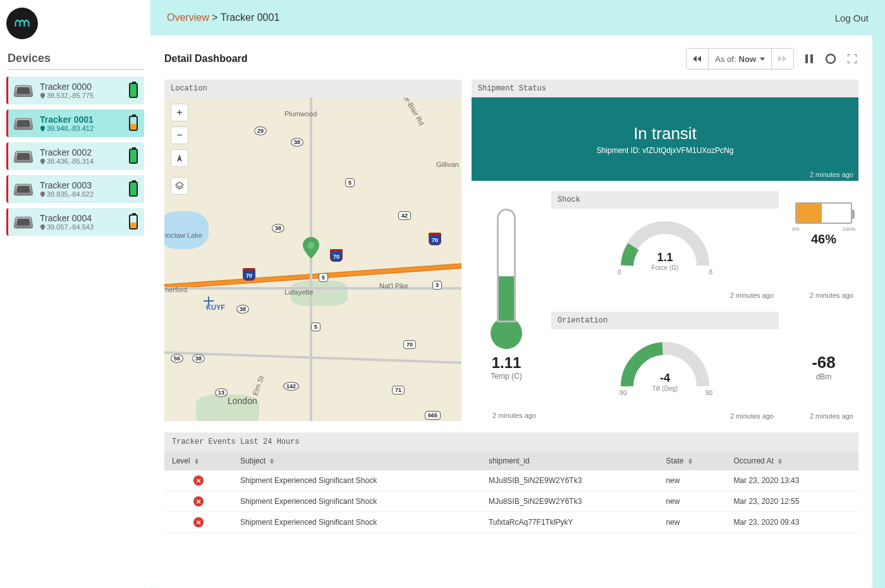 Image resolution: width=885 pixels, height=588 pixels. Describe the element at coordinates (692, 461) in the screenshot. I see `table-header: State` at that location.